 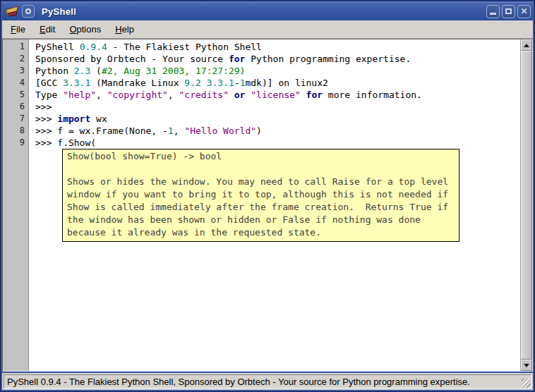 I want to click on code-segment: Type, so click(x=49, y=94).